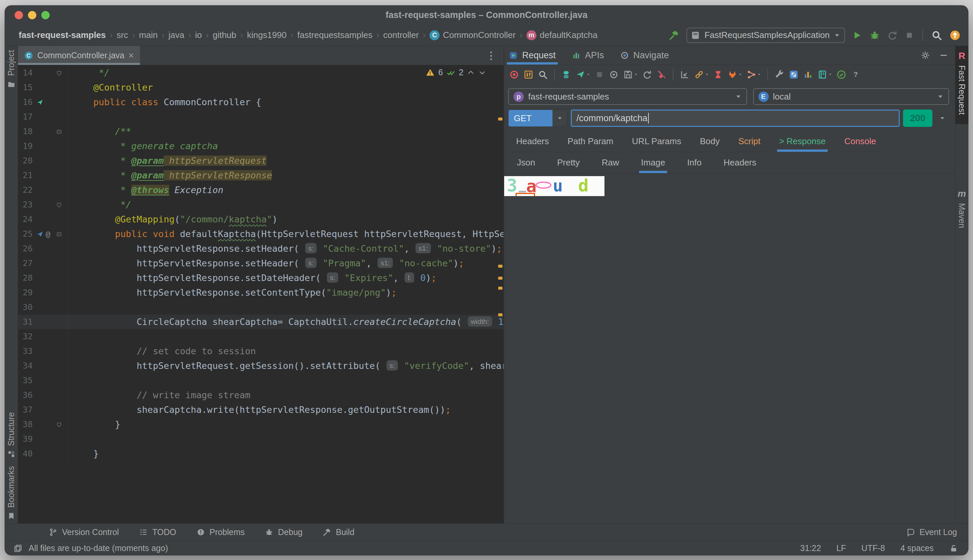  I want to click on code-line: 28 httpServletResponse.setDateHeader( s:…, so click(261, 278).